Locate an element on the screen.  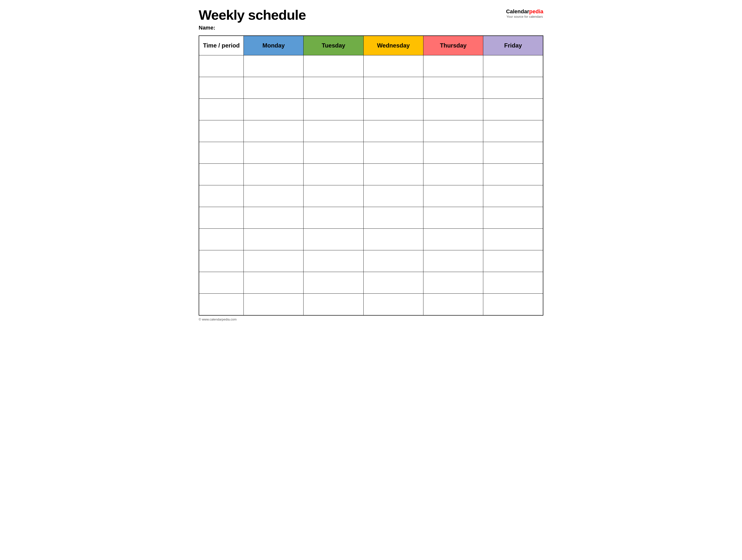
logo-text: Calendarpedia is located at coordinates (525, 11).